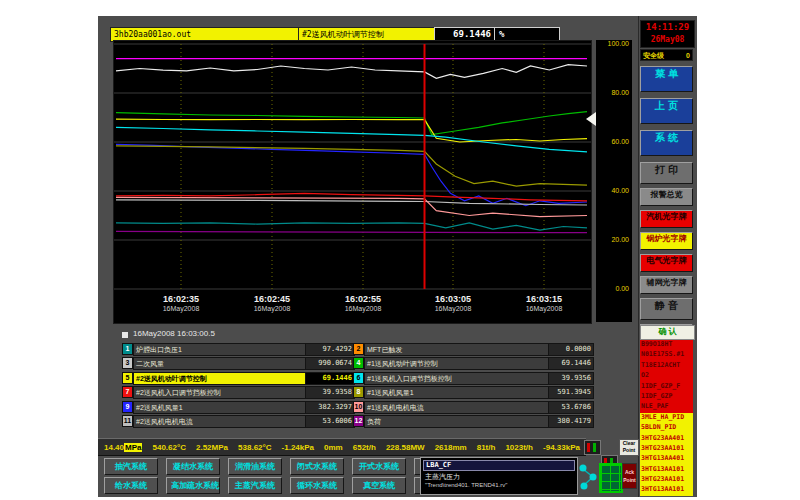 This screenshot has height=500, width=800. Describe the element at coordinates (131, 486) in the screenshot. I see `system-button: 给水系统` at that location.